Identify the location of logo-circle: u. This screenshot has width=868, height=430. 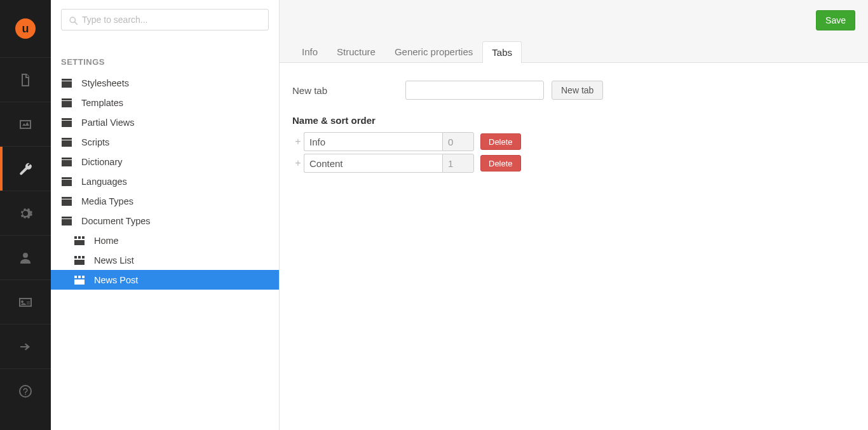
(25, 29).